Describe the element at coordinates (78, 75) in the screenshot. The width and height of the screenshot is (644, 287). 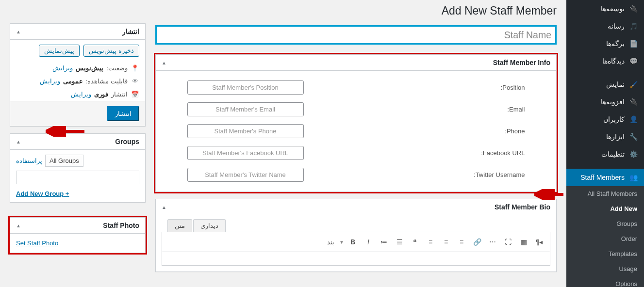
I see `publish-metabox: انتشار ▲ ذخیره پیش‌نویس پیش‌نمایش 📍 وضعی…` at that location.